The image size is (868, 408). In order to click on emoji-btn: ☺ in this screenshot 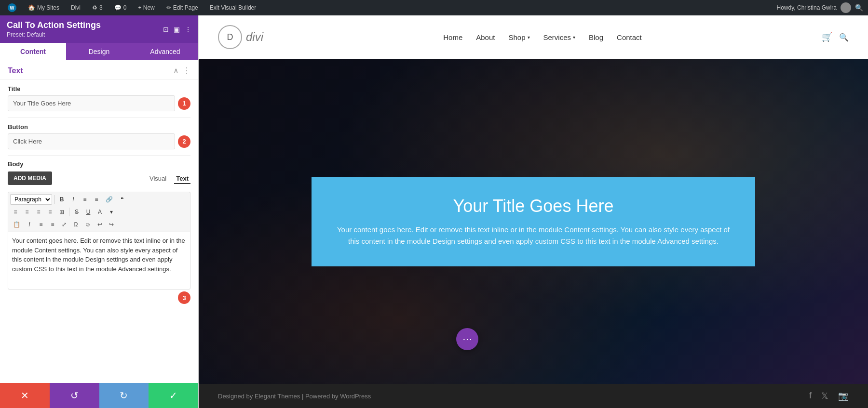, I will do `click(88, 224)`.